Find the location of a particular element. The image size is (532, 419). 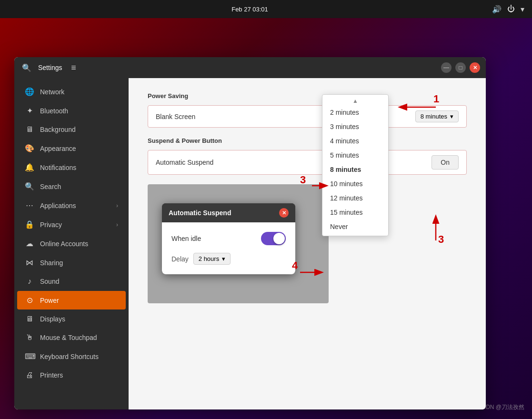

chevron-right-icon2: › is located at coordinates (117, 225).